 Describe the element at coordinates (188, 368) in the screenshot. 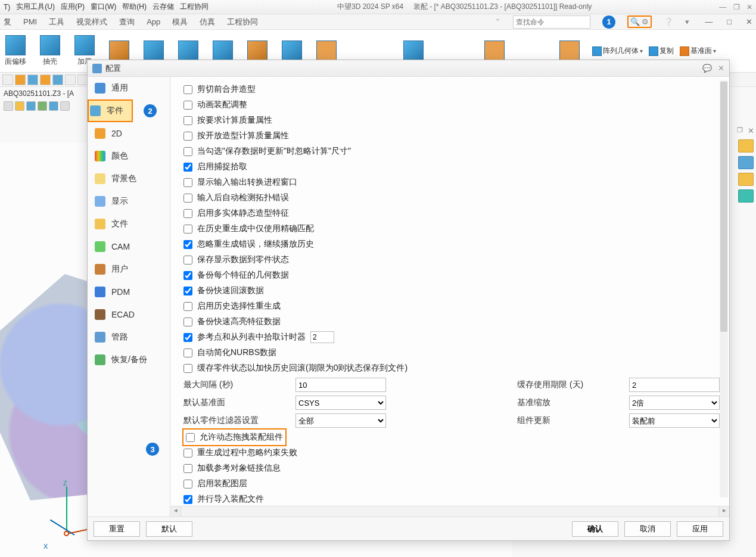

I see `chk-cache` at that location.